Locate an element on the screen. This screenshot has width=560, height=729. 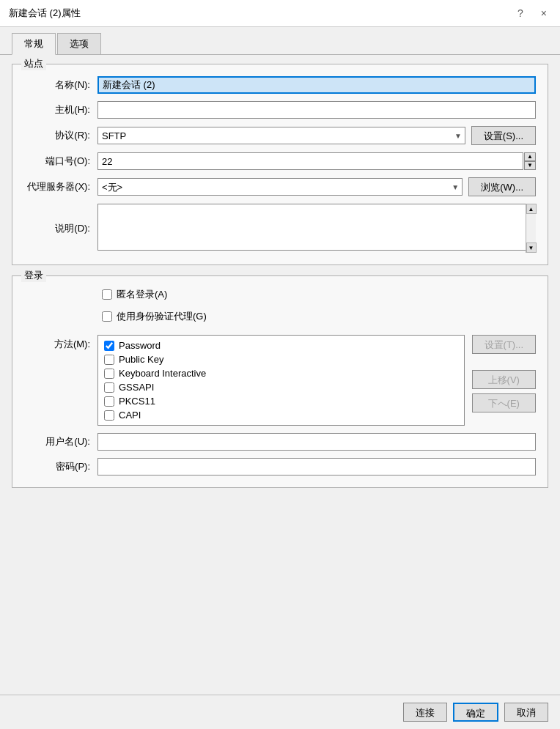
ok-button: 确定 is located at coordinates (476, 712).